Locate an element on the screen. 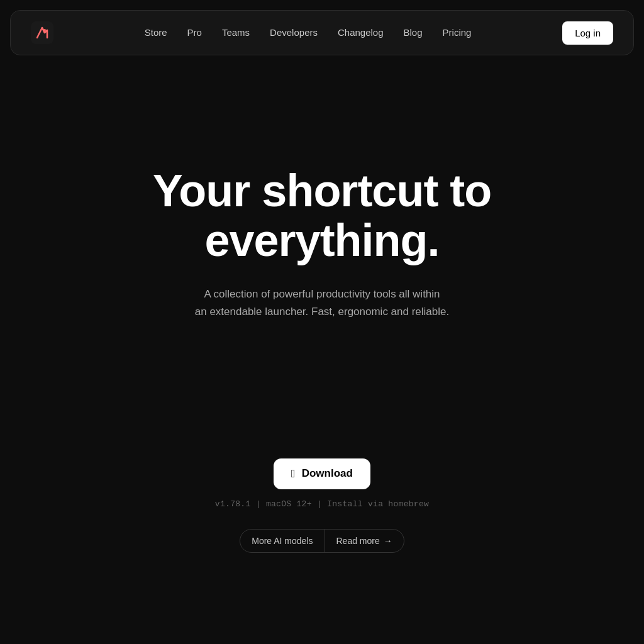  logo is located at coordinates (42, 33).